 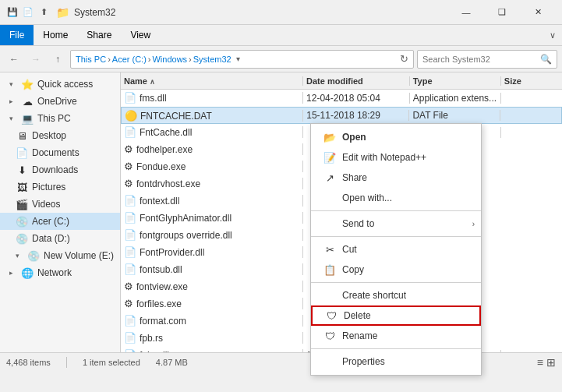 I want to click on ctx-item-share: ↗Share, so click(x=396, y=178).